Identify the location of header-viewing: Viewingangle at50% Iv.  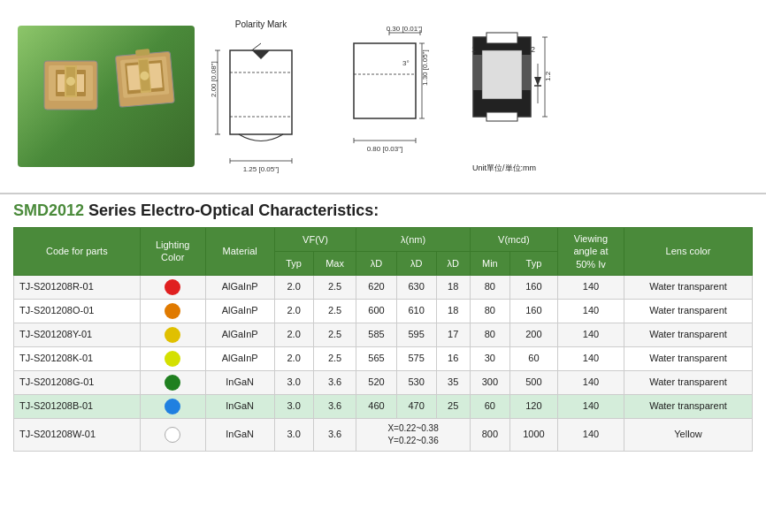
(591, 252).